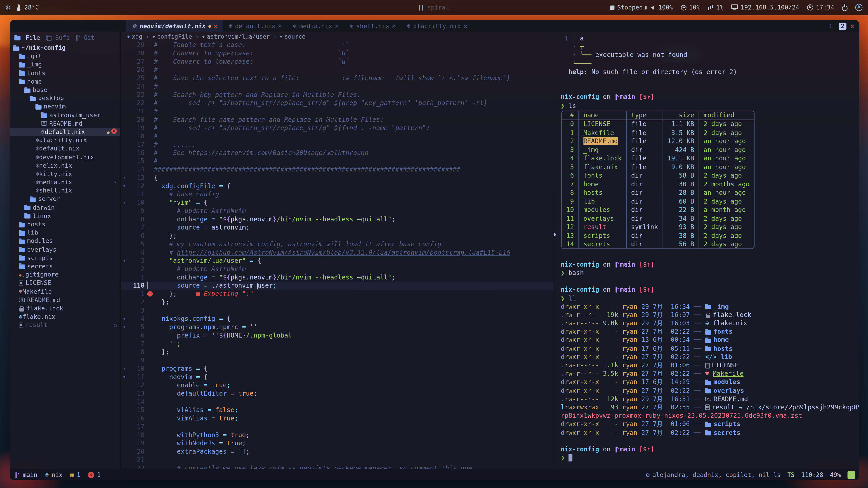 The image size is (868, 488). Describe the element at coordinates (337, 103) in the screenshot. I see `editor-line: 22# sed -ri "s/pattern_str/replace_str/g…` at that location.